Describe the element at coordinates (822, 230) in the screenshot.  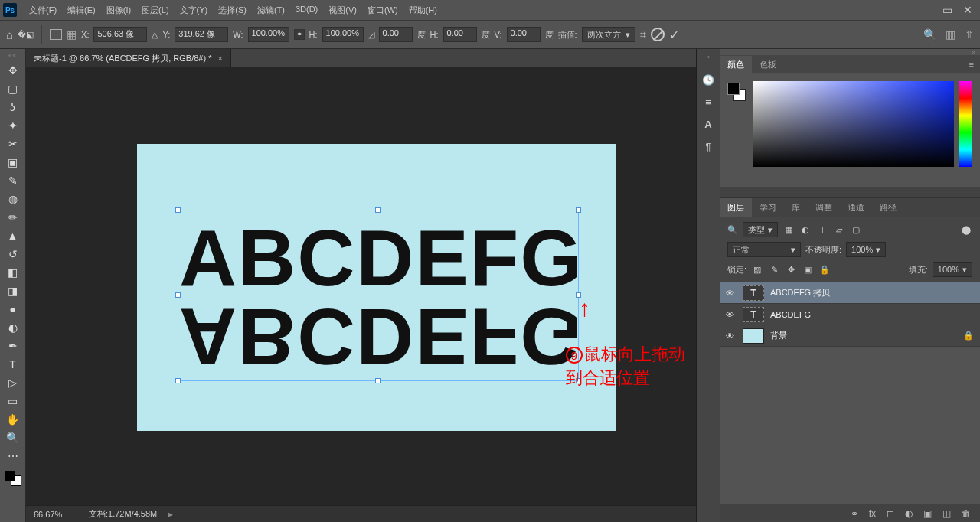
I see `filter-type-icon: T` at that location.